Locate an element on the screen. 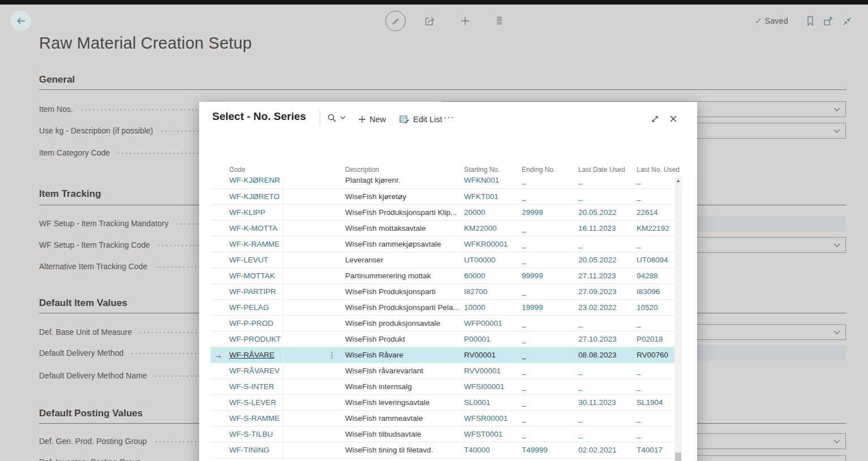 This screenshot has height=461, width=868. cell-code: WF-PRODUKT is located at coordinates (256, 339).